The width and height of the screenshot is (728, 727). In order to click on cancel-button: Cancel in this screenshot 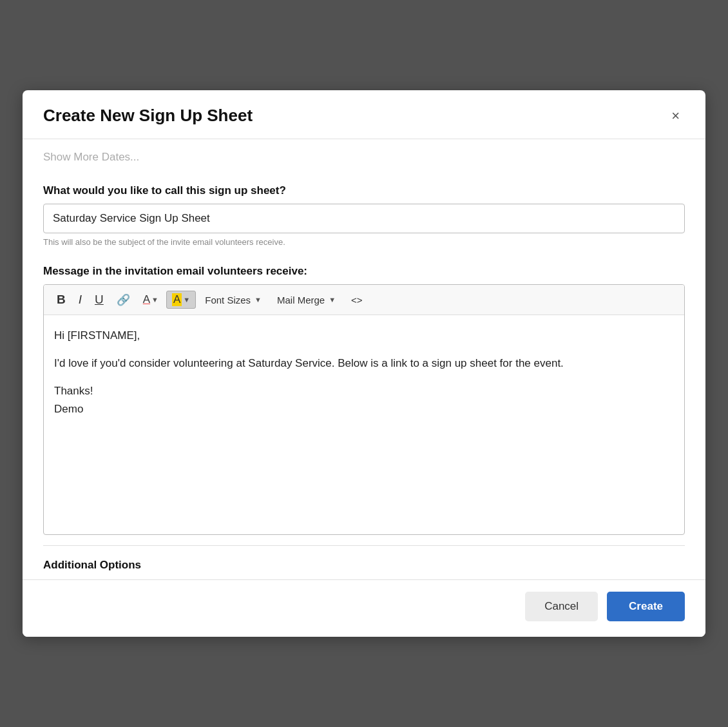, I will do `click(562, 606)`.